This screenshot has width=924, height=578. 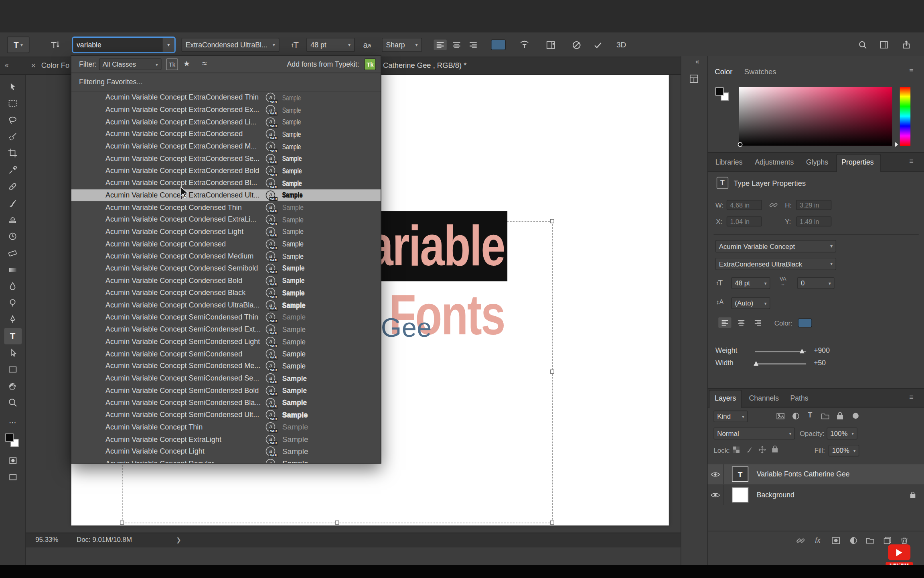 I want to click on clone-stamp-tool, so click(x=13, y=220).